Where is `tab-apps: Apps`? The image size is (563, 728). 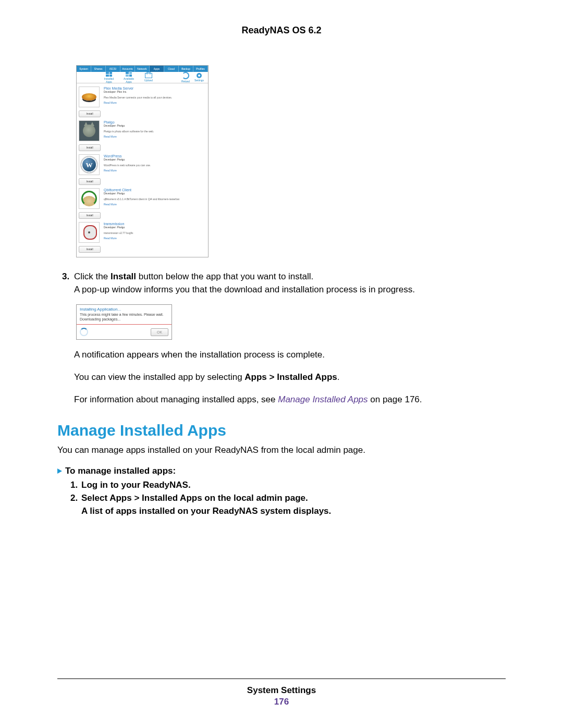
tab-apps: Apps is located at coordinates (157, 69).